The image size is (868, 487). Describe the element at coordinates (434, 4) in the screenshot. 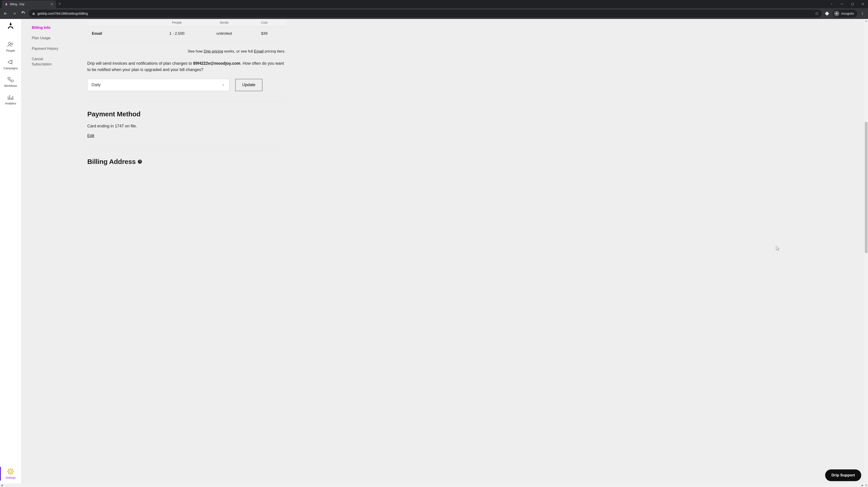

I see `browser-tab-bar: Billing · Drip ✕ +` at that location.